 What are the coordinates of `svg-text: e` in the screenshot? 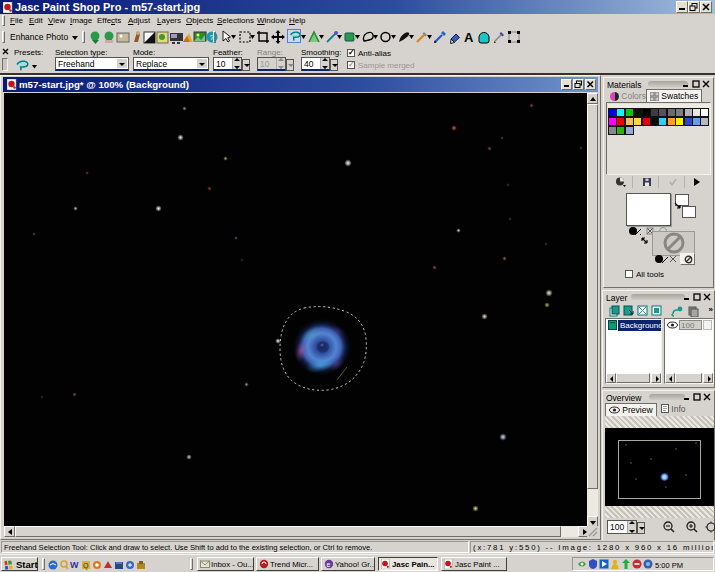 It's located at (329, 564).